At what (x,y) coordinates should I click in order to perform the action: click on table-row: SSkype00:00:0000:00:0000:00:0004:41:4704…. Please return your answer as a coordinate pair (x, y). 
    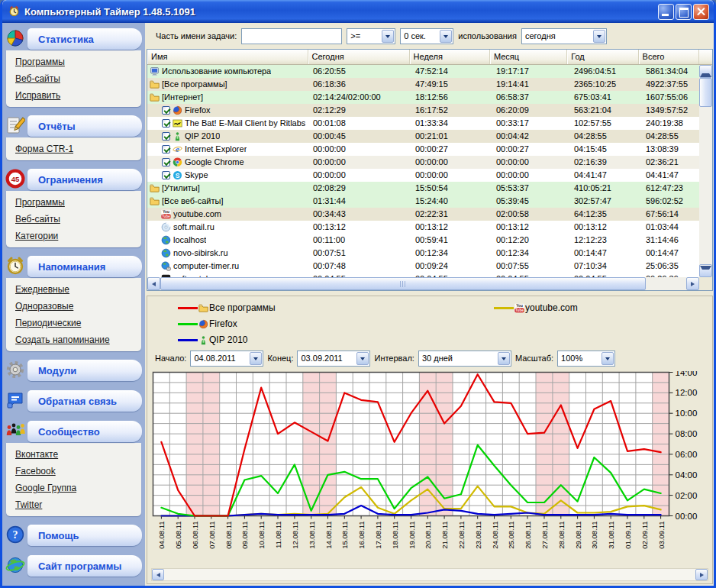
    Looking at the image, I should click on (430, 176).